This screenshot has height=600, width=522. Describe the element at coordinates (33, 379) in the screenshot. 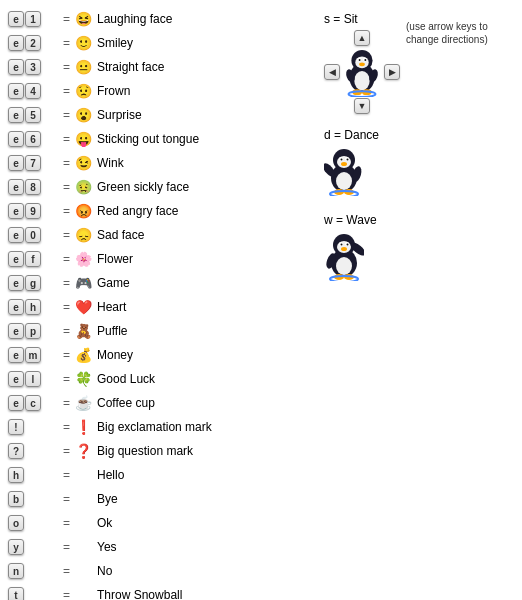

I see `keyboard-key: l` at that location.